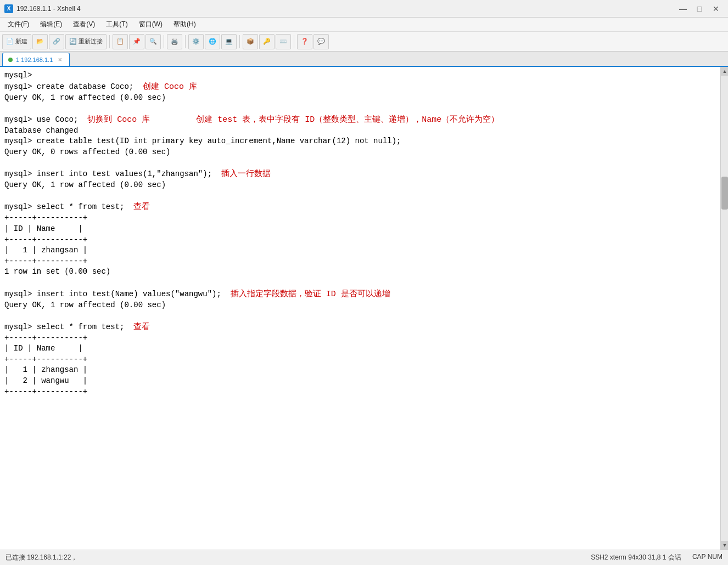 The width and height of the screenshot is (728, 565). Describe the element at coordinates (360, 120) in the screenshot. I see `terminal-line: mysql> use Coco; 切换到 Coco 库 创建 test 表，表中…` at that location.